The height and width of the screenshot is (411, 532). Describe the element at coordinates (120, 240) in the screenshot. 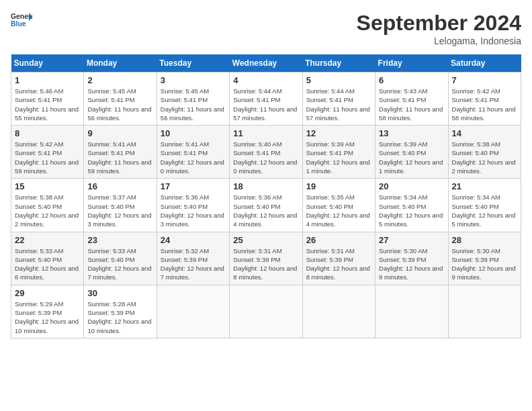

I see `day-number: 23` at that location.